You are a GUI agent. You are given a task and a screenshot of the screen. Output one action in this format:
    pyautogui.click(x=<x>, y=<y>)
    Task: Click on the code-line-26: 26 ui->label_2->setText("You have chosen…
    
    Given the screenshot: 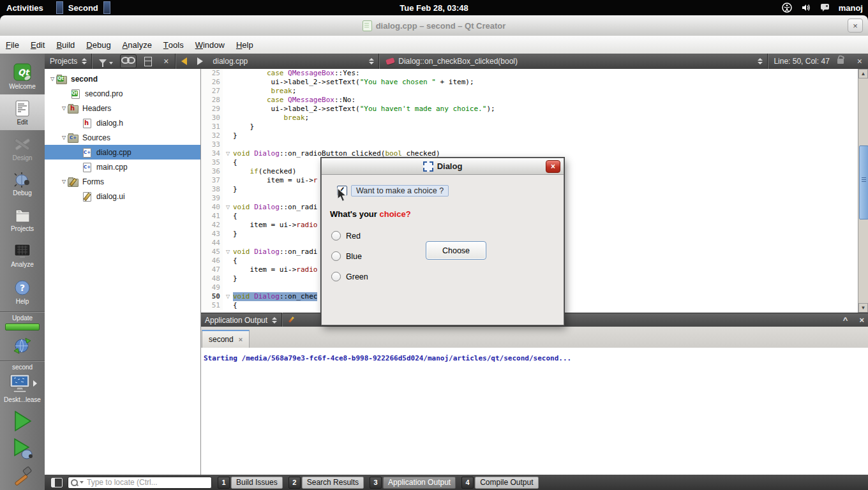 What is the action you would take?
    pyautogui.click(x=535, y=82)
    